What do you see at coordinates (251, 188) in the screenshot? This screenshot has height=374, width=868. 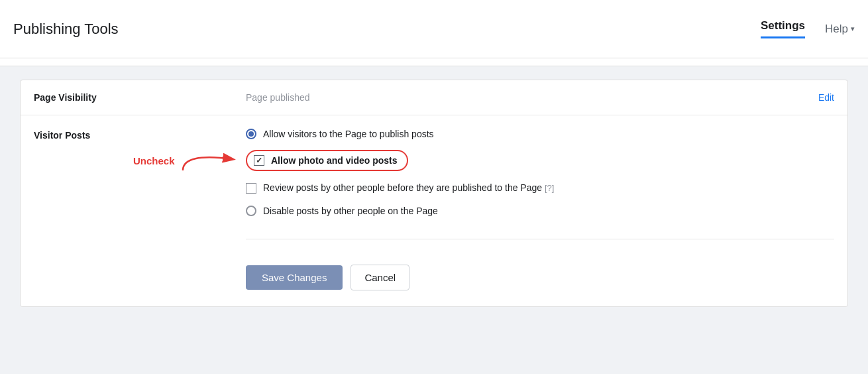 I see `review-posts-checkbox` at bounding box center [251, 188].